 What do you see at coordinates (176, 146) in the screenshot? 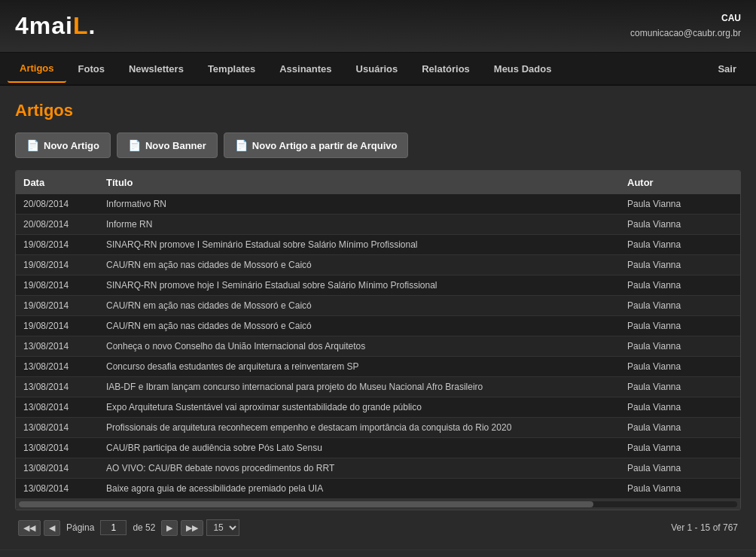
I see `new-banner-label: Novo Banner` at bounding box center [176, 146].